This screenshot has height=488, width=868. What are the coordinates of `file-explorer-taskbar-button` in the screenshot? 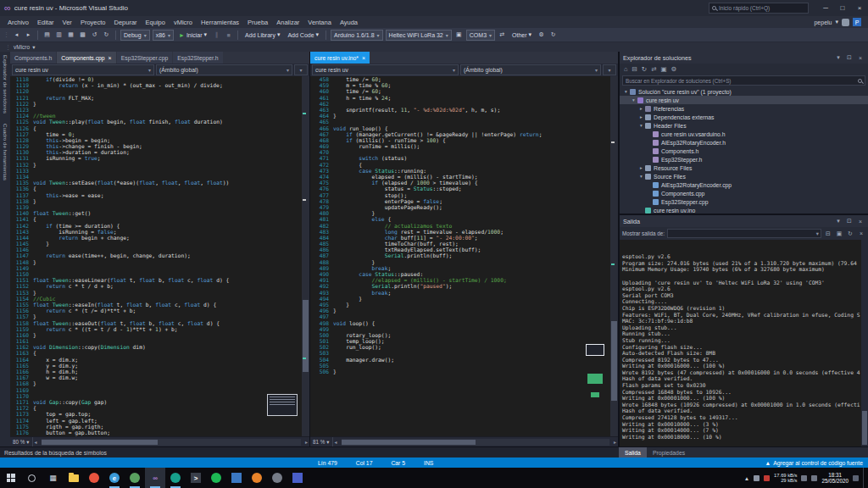 It's located at (74, 478).